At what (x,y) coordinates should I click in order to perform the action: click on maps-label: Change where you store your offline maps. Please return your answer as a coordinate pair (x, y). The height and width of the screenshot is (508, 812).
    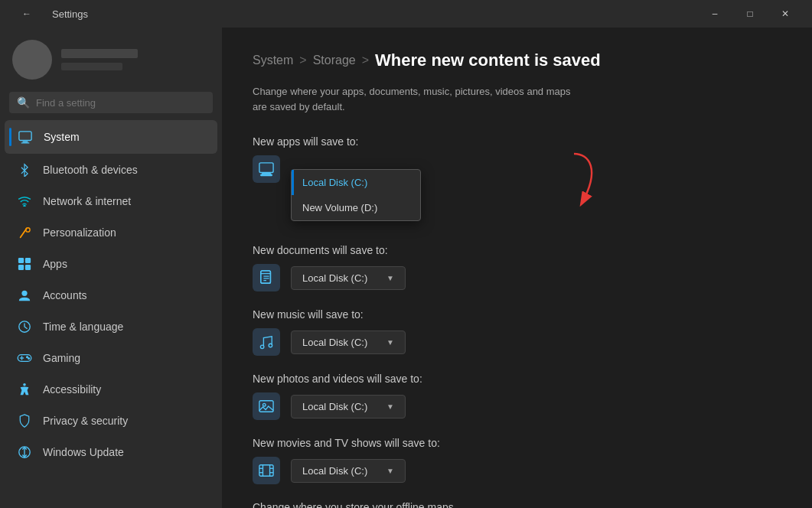
    Looking at the image, I should click on (517, 505).